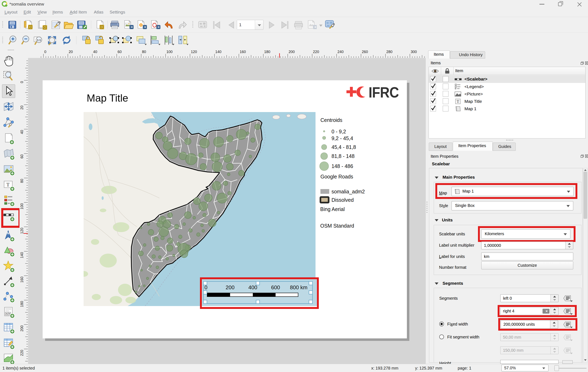 Image resolution: width=588 pixels, height=372 pixels. What do you see at coordinates (365, 52) in the screenshot?
I see `svg-text: 260` at bounding box center [365, 52].